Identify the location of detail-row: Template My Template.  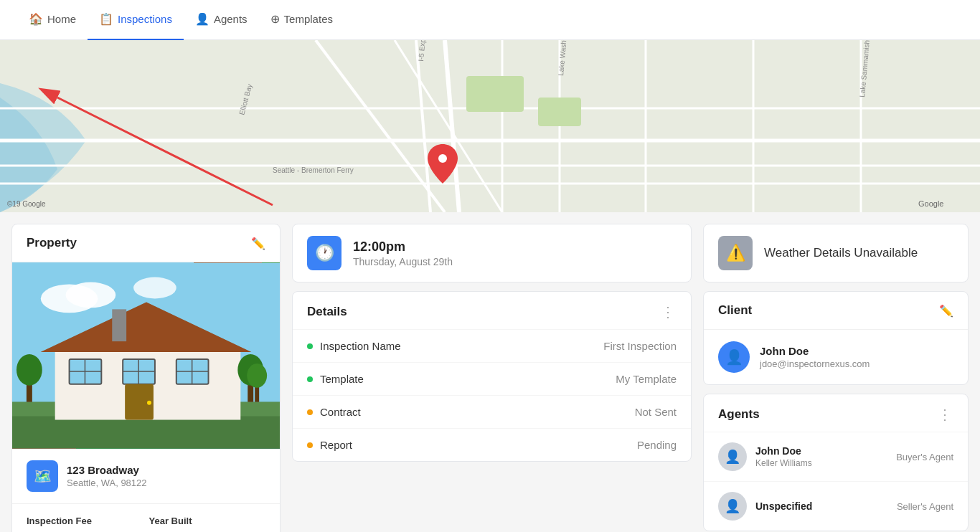
(492, 379).